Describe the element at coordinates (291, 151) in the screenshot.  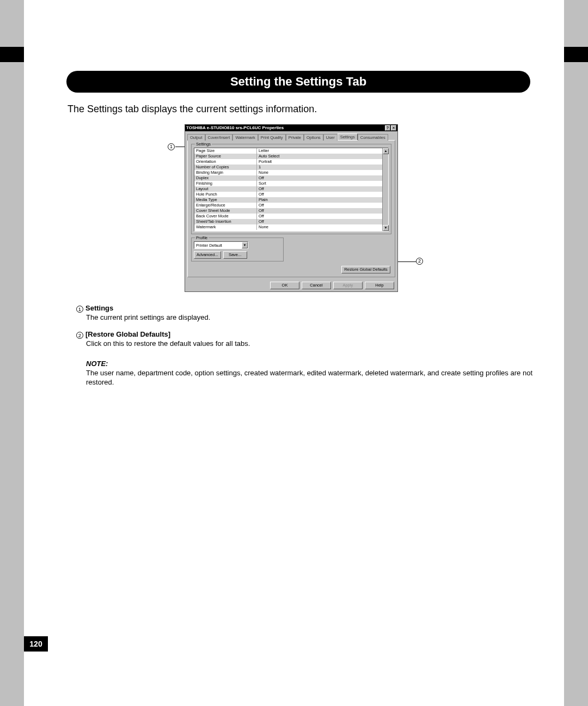
I see `settings-row: Page SizeLetter` at that location.